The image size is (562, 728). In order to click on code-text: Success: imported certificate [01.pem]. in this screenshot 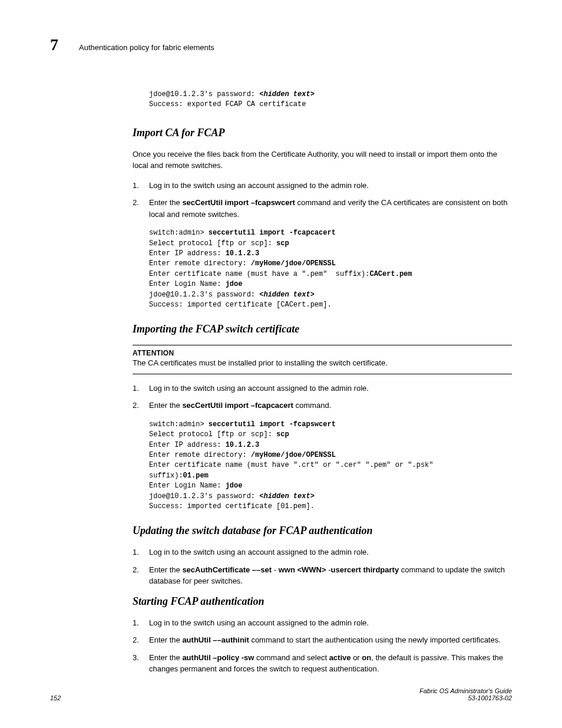, I will do `click(232, 506)`.